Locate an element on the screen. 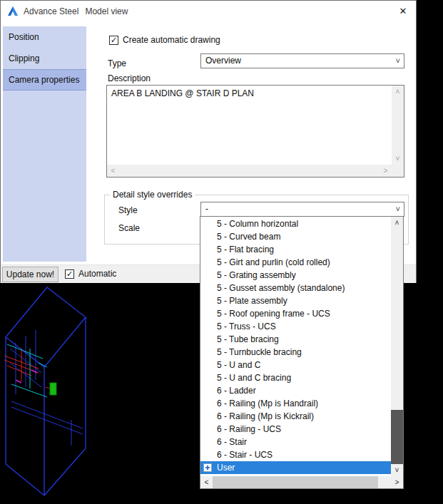 This screenshot has width=443, height=504. sidebar-item-position: Position is located at coordinates (44, 37).